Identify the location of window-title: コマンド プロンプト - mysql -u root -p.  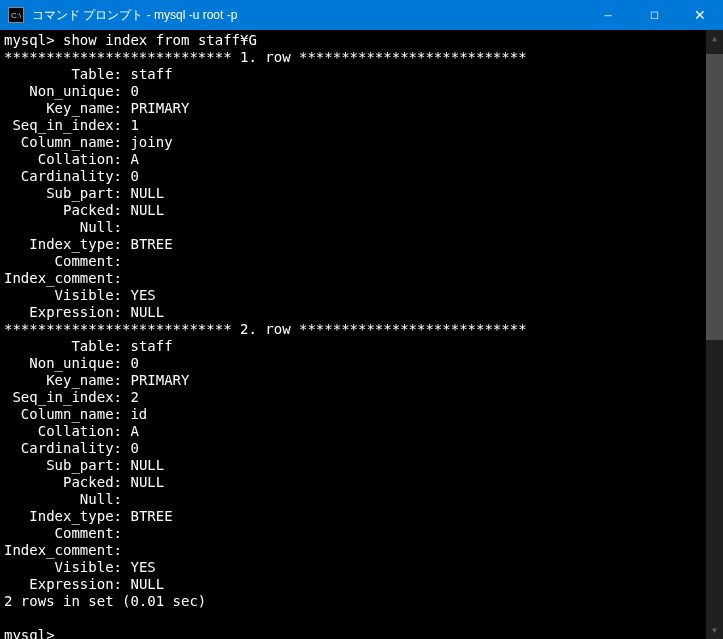
(308, 16).